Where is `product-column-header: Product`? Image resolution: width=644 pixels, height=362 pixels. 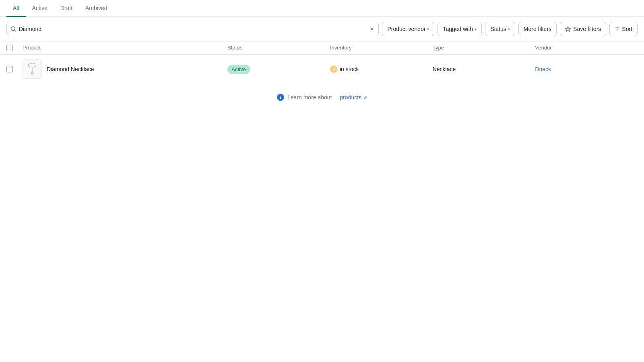
product-column-header: Product is located at coordinates (125, 48).